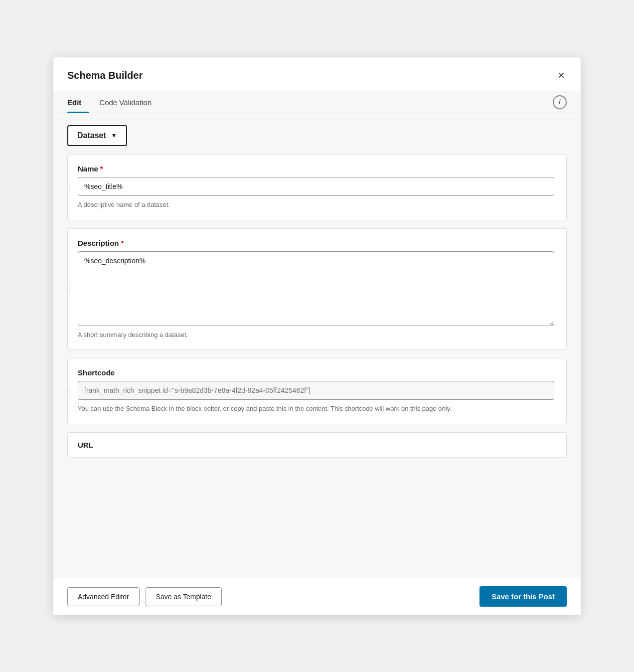 This screenshot has height=672, width=634. I want to click on chevron-down-icon: ▼, so click(114, 136).